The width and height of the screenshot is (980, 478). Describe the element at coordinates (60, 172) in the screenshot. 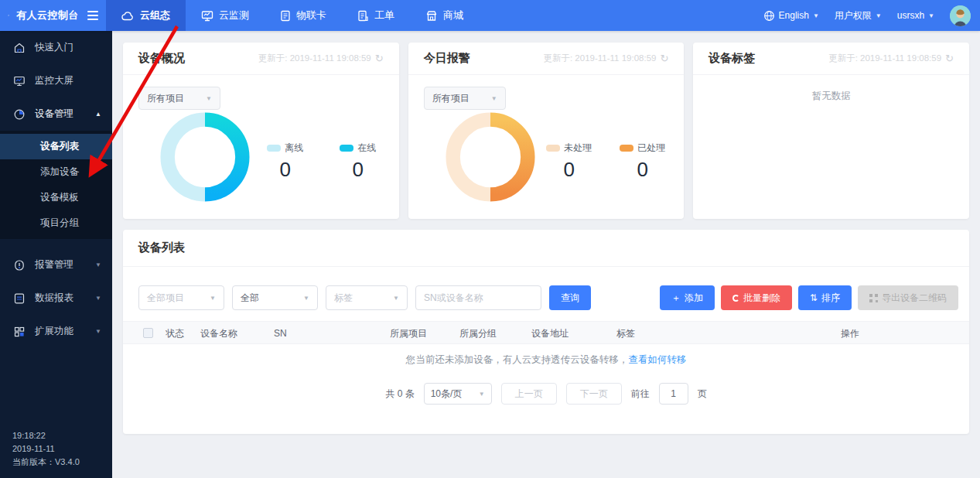

I see `sidebar-subitem-label: 添加设备` at that location.